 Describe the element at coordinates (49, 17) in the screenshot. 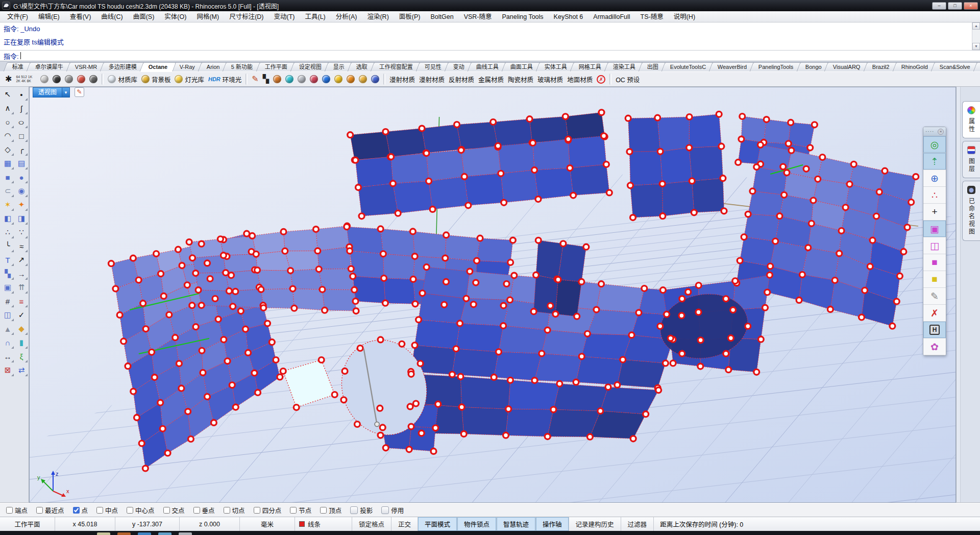

I see `menu-item: 编辑(E)` at that location.